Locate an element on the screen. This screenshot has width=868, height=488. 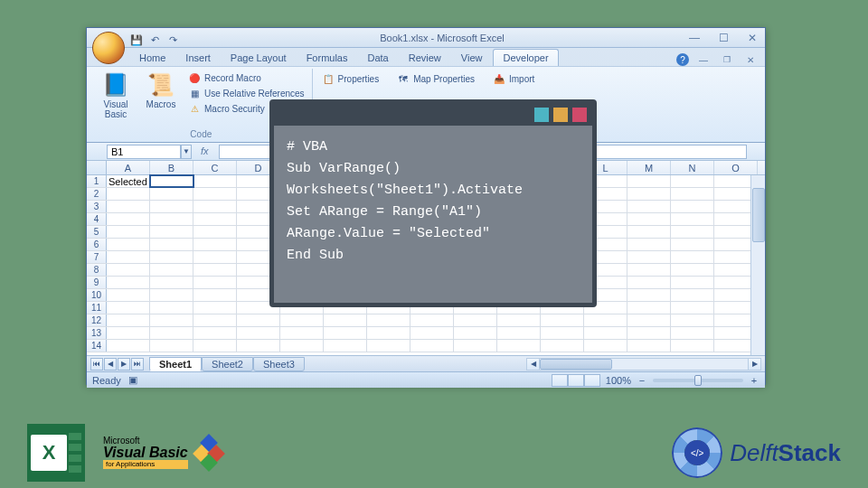
cell-N13 is located at coordinates (693, 333).